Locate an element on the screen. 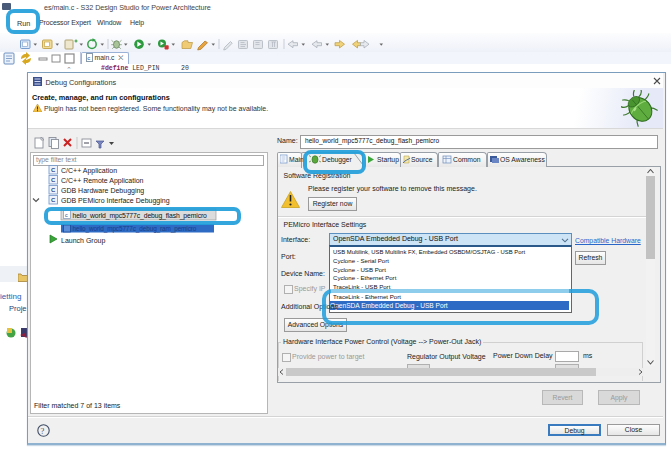 This screenshot has width=671, height=450. svg-text: C/C++ Remote Application is located at coordinates (102, 181).